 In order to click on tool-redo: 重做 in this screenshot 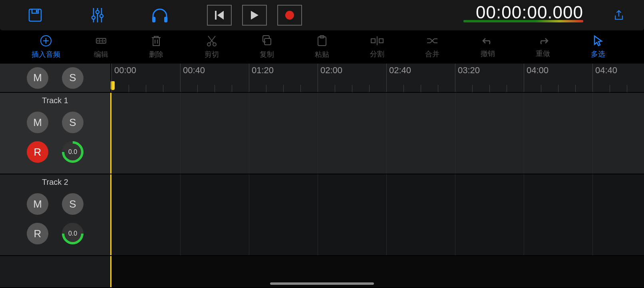, I will do `click(543, 47)`.